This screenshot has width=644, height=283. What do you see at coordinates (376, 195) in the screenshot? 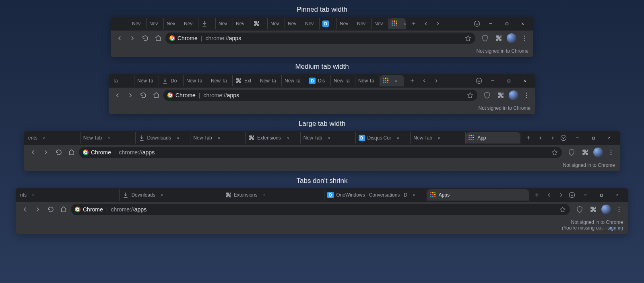
I see `tab: D OneWindows · Conversations · D` at bounding box center [376, 195].